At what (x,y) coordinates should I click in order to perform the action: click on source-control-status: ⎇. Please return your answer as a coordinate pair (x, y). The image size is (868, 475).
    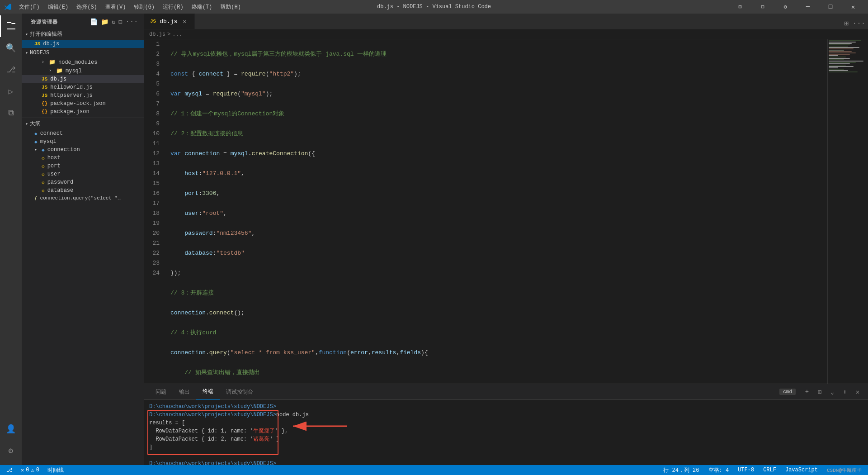
    Looking at the image, I should click on (9, 470).